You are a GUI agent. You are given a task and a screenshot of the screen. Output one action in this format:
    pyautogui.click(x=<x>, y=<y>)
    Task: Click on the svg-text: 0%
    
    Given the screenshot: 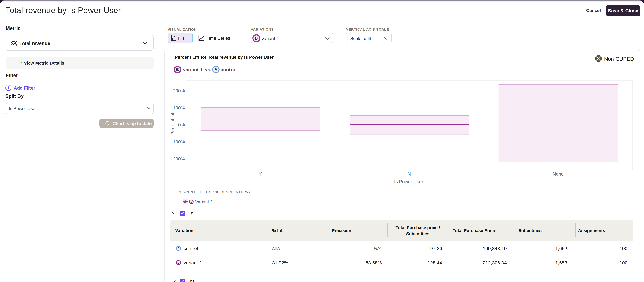 What is the action you would take?
    pyautogui.click(x=182, y=125)
    